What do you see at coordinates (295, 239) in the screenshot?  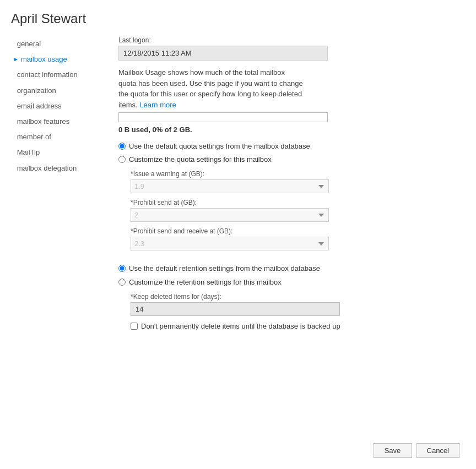 I see `prohibit-send-receive-dropdown-group: *Prohibit send and receive at (GB): 2.3` at bounding box center [295, 239].